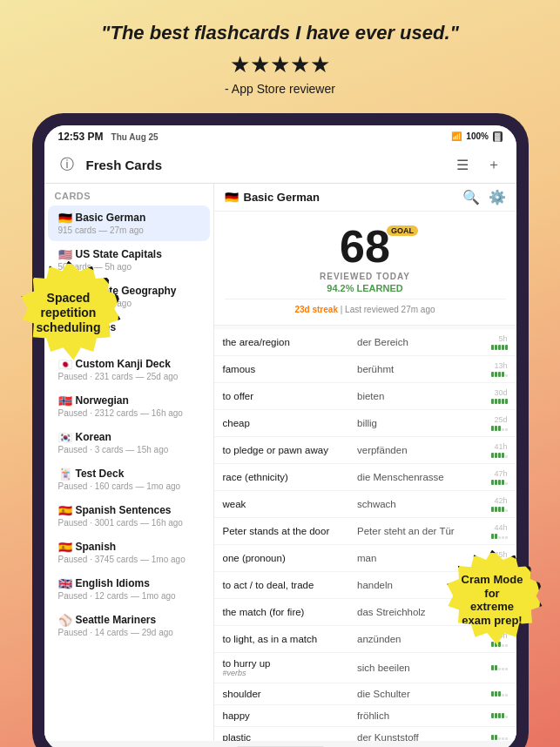 The width and height of the screenshot is (560, 747). I want to click on table-row: famousberühmt13h, so click(366, 369).